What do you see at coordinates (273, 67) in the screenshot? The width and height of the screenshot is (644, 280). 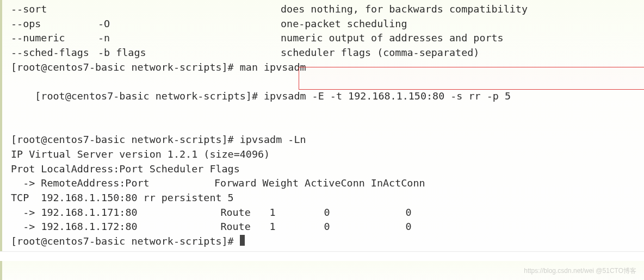 I see `cmd-text: man ipvsadm` at bounding box center [273, 67].